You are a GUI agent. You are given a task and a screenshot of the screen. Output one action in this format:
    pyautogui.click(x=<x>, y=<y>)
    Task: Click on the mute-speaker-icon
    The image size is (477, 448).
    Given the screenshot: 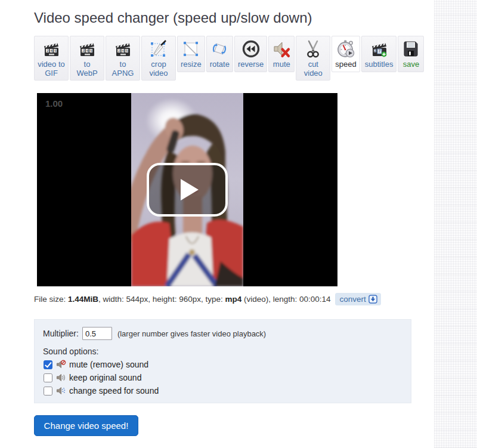 What is the action you would take?
    pyautogui.click(x=281, y=49)
    